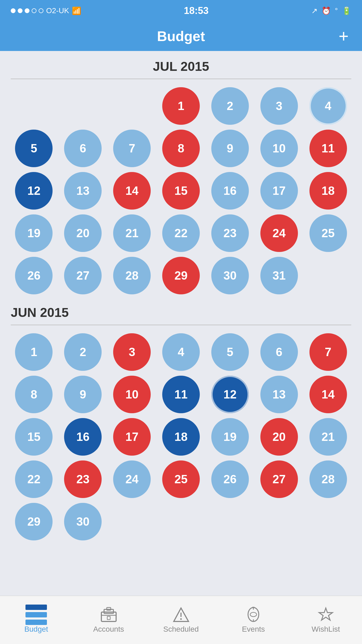 Image resolution: width=362 pixels, height=644 pixels. I want to click on header: Budget +, so click(181, 36).